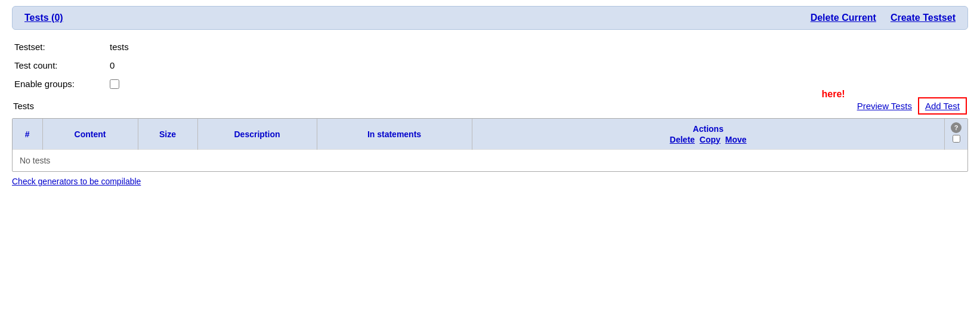 This screenshot has height=318, width=980. What do you see at coordinates (90, 134) in the screenshot?
I see `col-content: Content` at bounding box center [90, 134].